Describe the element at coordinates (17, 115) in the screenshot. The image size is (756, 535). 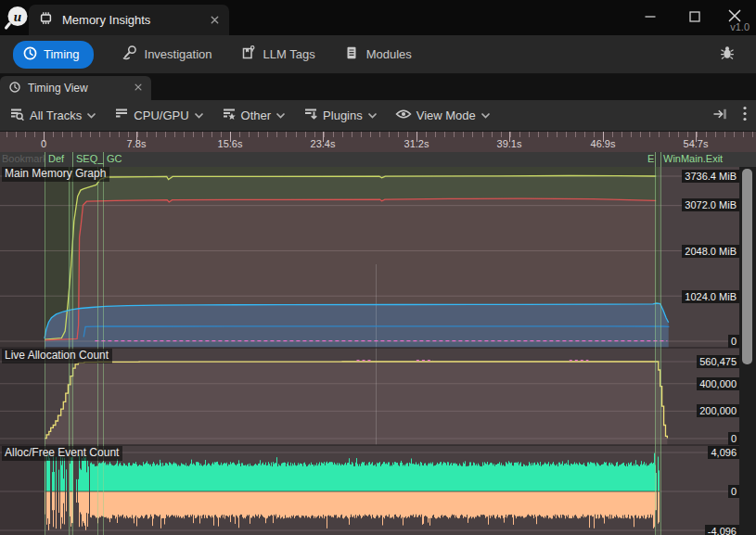
I see `all-tracks-icon` at that location.